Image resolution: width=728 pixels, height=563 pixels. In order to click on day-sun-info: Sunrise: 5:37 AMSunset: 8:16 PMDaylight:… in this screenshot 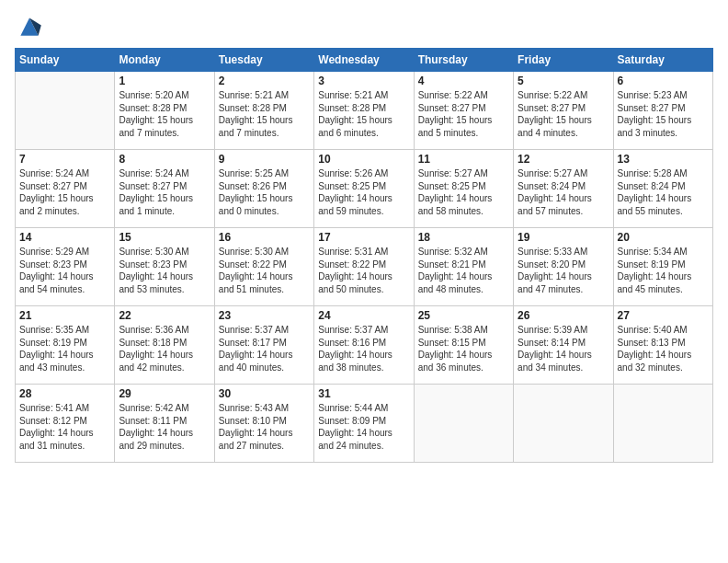, I will do `click(364, 349)`.